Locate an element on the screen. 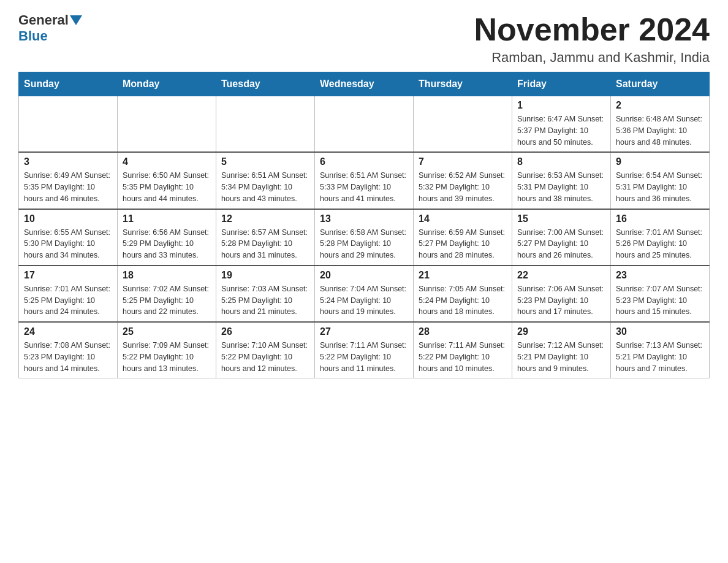 Image resolution: width=728 pixels, height=563 pixels. day-number: 14 is located at coordinates (463, 219).